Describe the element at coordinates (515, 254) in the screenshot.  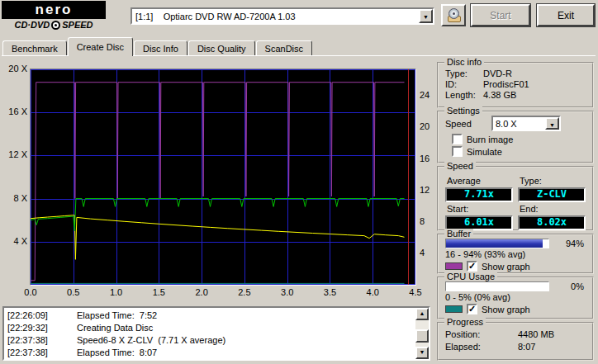
I see `buffer-range: 16 - 94% (93% avg)` at that location.